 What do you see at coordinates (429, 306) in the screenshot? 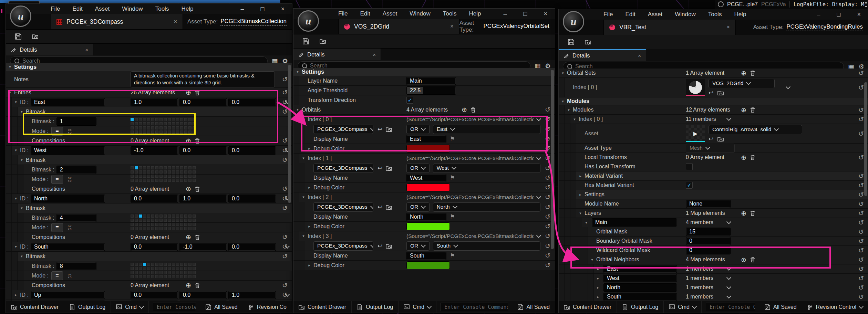
I see `cmd-dropdown-chevron` at bounding box center [429, 306].